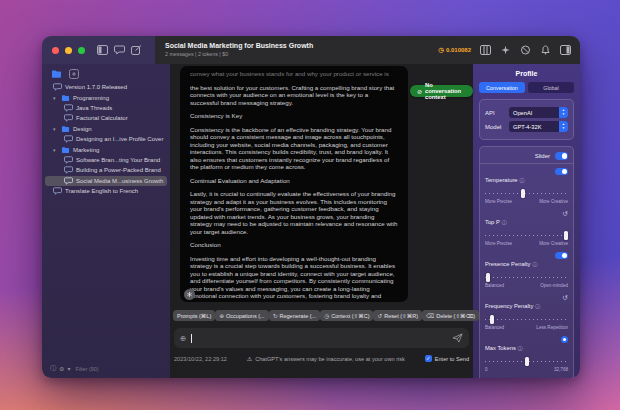  I want to click on api-model-card: API OpenAI ▴▾ Model GPT-4-32K ▴▾, so click(526, 120).